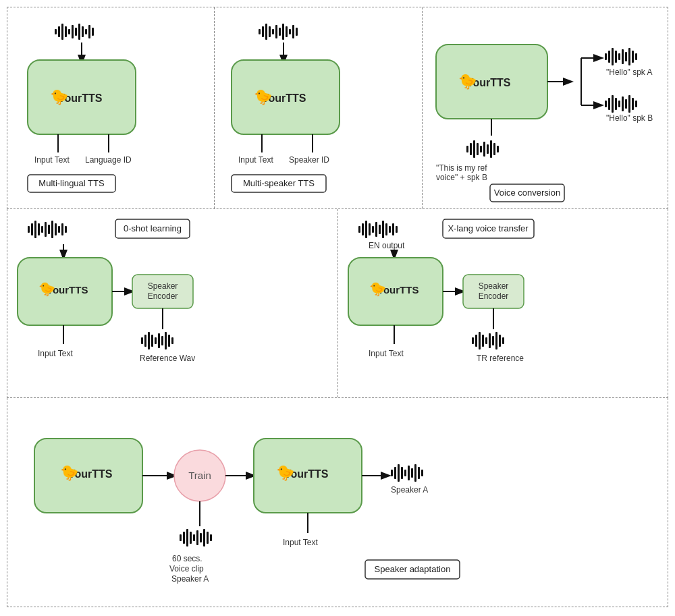 The height and width of the screenshot is (616, 675). What do you see at coordinates (200, 475) in the screenshot?
I see `svg-text: Train` at bounding box center [200, 475].